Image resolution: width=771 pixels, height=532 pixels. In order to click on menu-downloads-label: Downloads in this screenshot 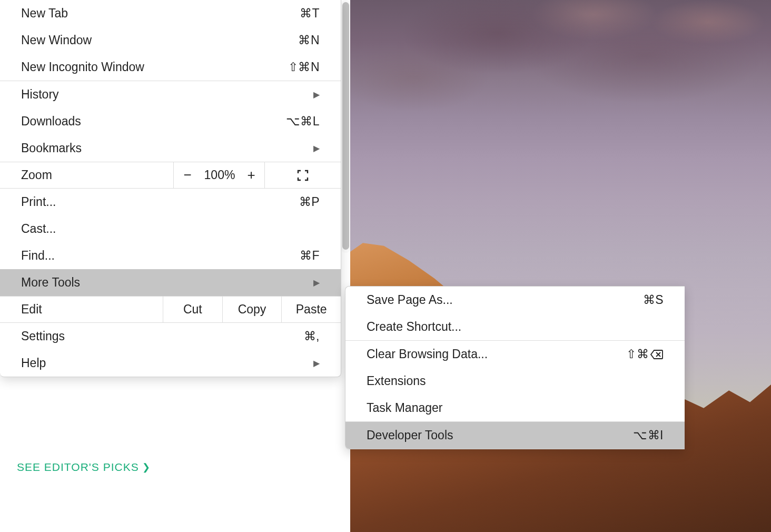, I will do `click(154, 121)`.